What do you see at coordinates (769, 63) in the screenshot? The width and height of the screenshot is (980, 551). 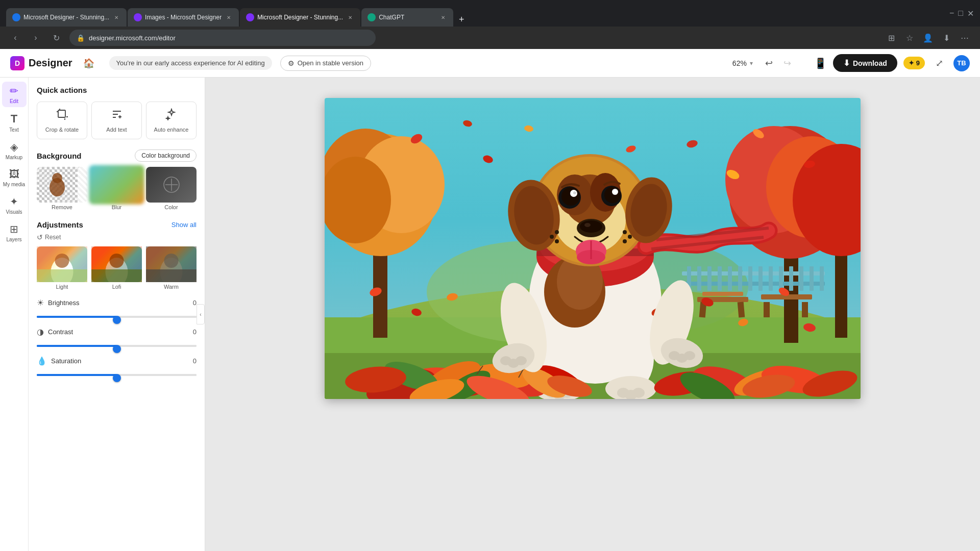 I see `undo-button: ↩` at bounding box center [769, 63].